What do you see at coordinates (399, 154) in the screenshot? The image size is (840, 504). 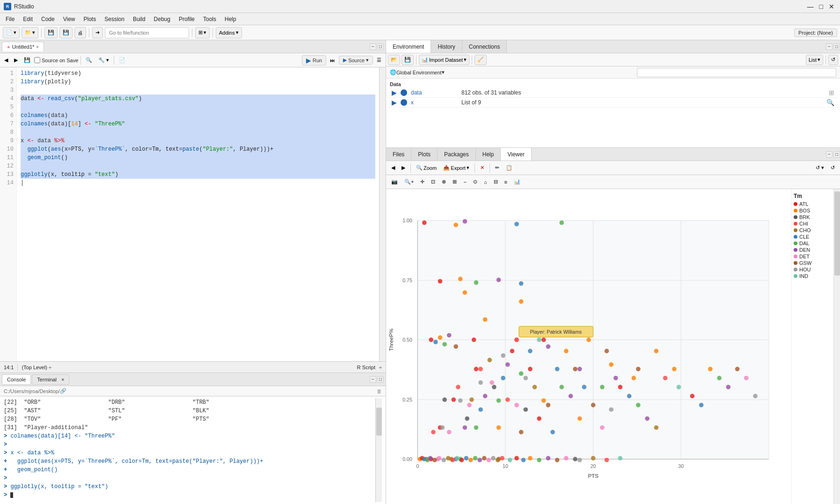 I see `viewer-tab-files: Files` at bounding box center [399, 154].